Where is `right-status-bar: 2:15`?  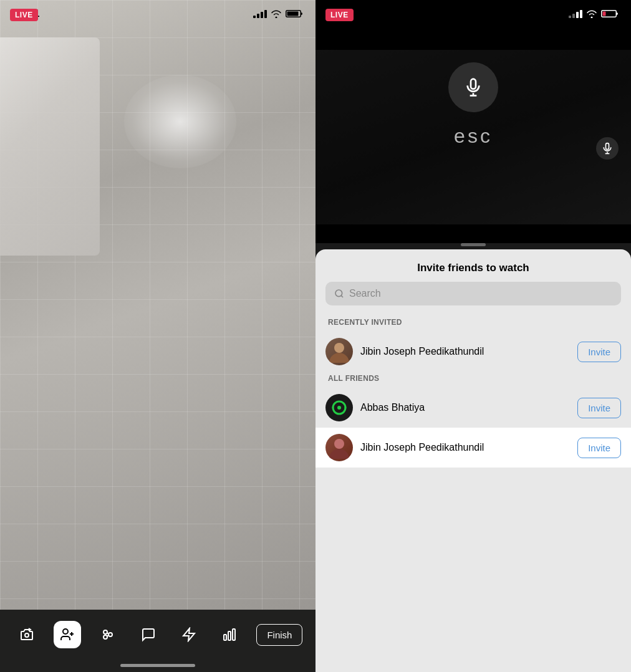
right-status-bar: 2:15 is located at coordinates (473, 14).